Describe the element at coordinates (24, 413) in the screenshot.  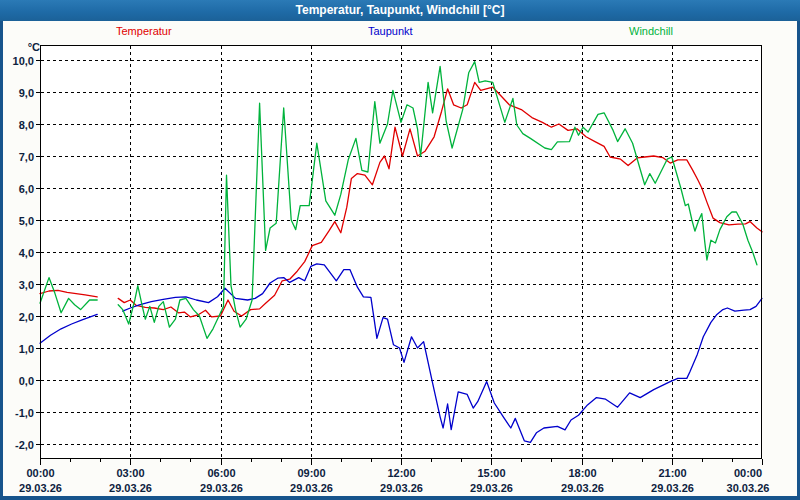
I see `svg-text: -1,0` at that location.